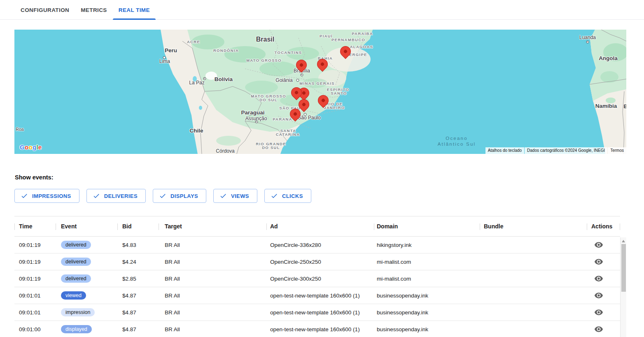 The image size is (644, 337). What do you see at coordinates (505, 151) in the screenshot?
I see `keyboard-shortcuts-button: Atalhos do teclado` at bounding box center [505, 151].